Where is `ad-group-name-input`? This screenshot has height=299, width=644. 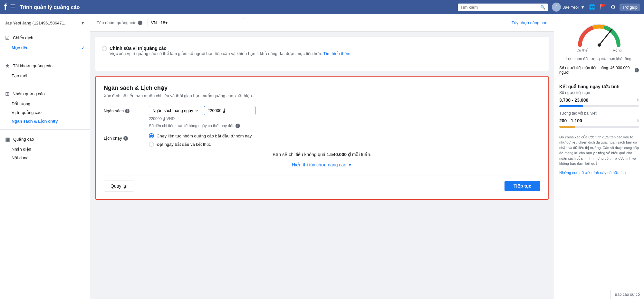 ad-group-name-input is located at coordinates (196, 23).